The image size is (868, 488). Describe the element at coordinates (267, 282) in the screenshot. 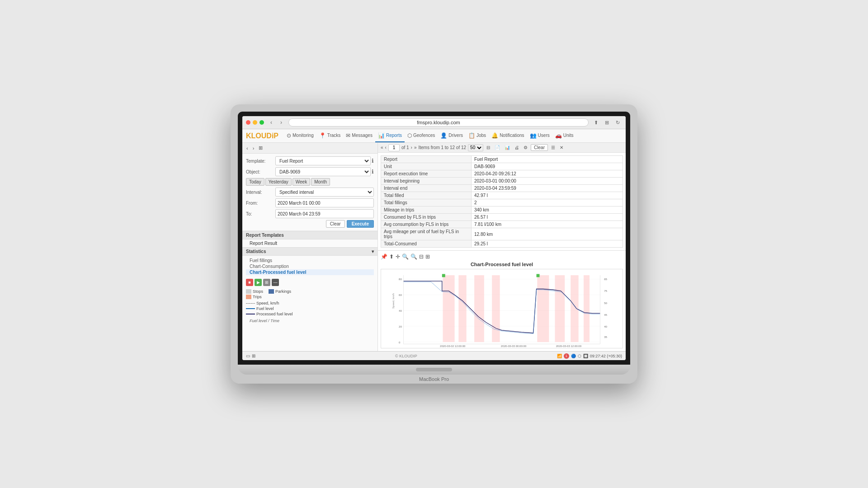

I see `map-grid-button: ⊞` at that location.